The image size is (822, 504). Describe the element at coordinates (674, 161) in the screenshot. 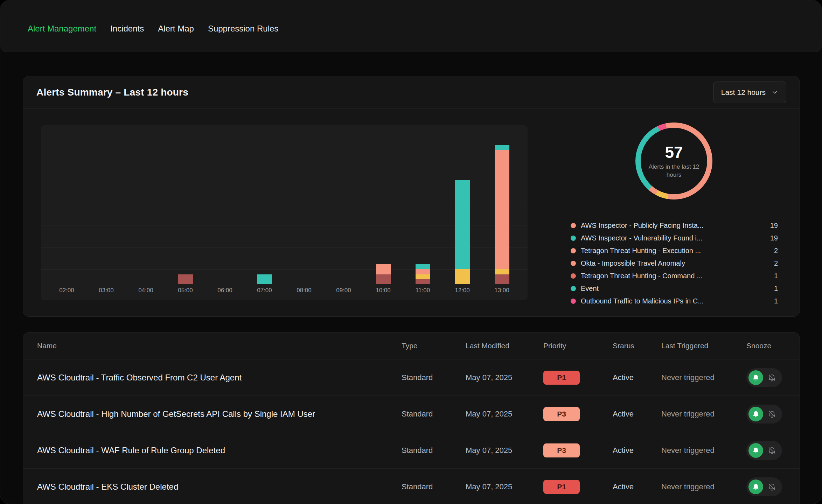

I see `donut-center: 57 Alerts in the last 12 hours` at that location.